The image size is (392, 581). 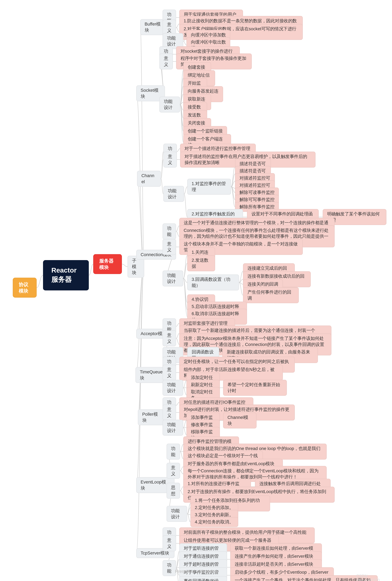 What do you see at coordinates (203, 578) in the screenshot?
I see `tcpserver-g5-title: 事件回调函数的设置` at bounding box center [203, 578].